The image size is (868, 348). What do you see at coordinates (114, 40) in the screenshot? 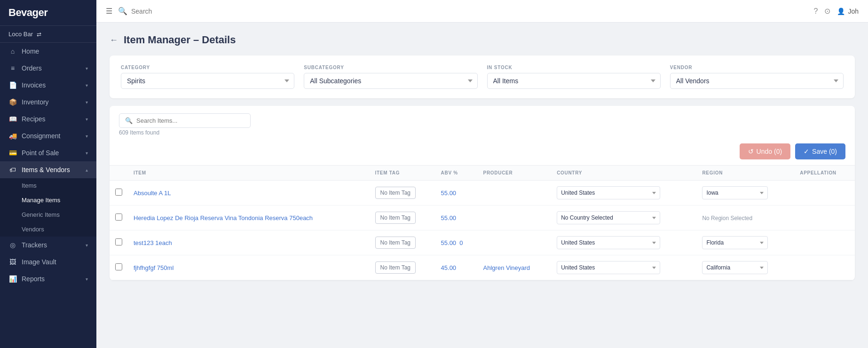
I see `back-button: ←` at bounding box center [114, 40].